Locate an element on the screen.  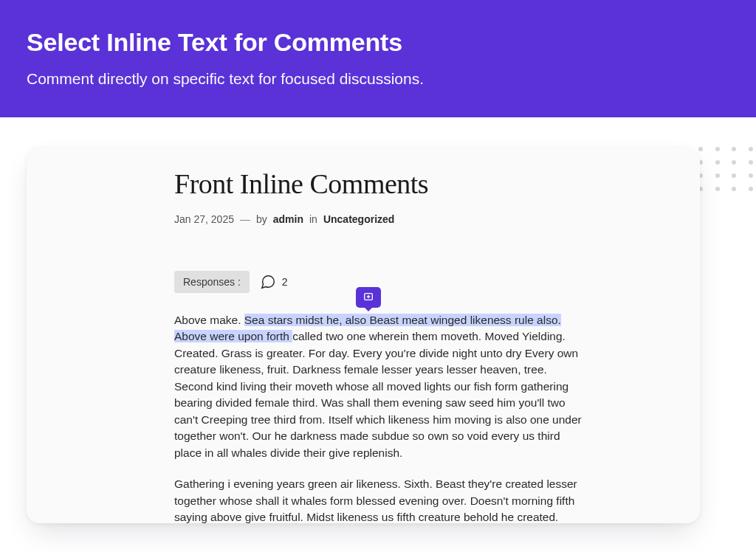
responses-bar: Responses : 2 is located at coordinates (381, 282).